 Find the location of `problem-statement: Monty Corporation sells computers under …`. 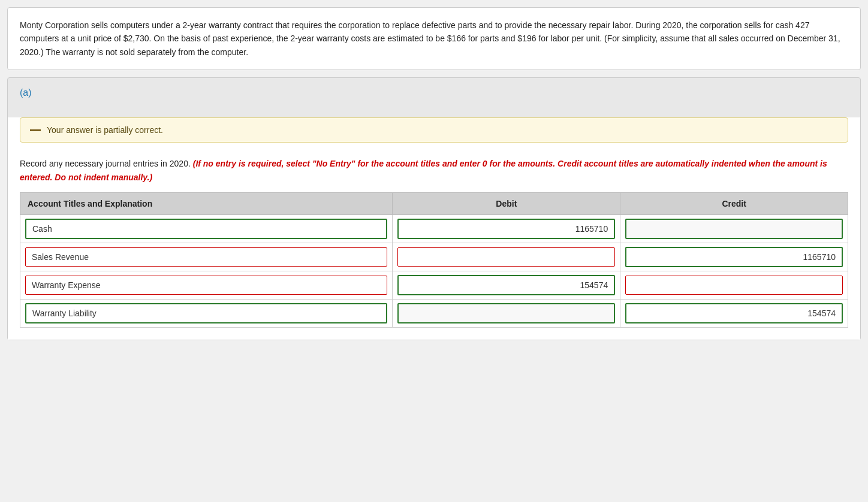

problem-statement: Monty Corporation sells computers under … is located at coordinates (434, 38).